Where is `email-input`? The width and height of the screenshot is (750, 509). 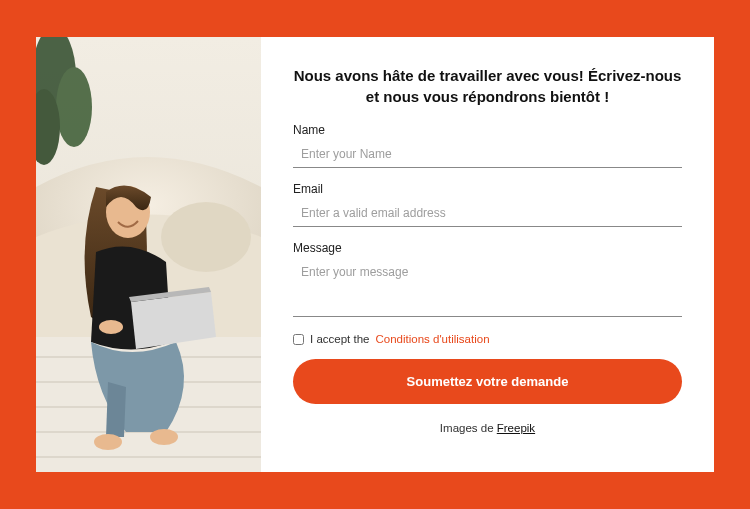 email-input is located at coordinates (488, 214).